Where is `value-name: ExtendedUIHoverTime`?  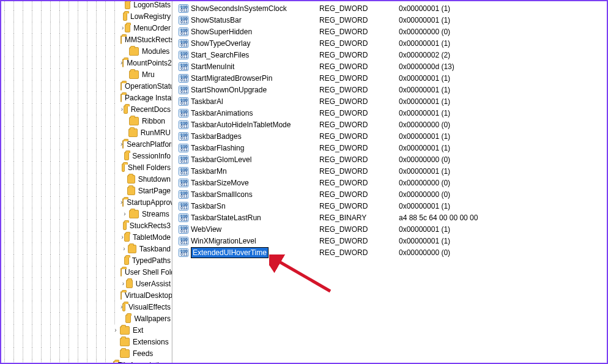 value-name: ExtendedUIHoverTime is located at coordinates (230, 253).